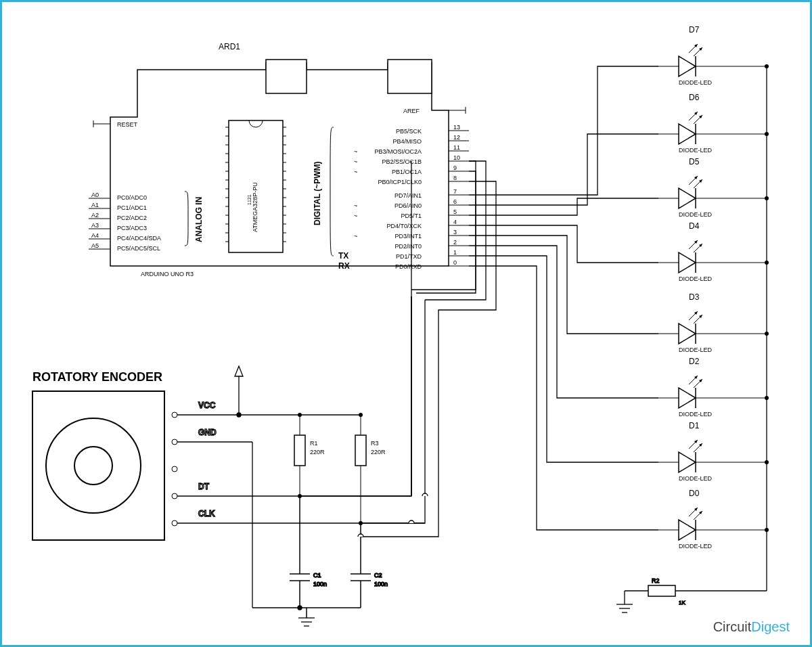 This screenshot has height=647, width=812. What do you see at coordinates (95, 215) in the screenshot?
I see `svg-text: A2` at bounding box center [95, 215].